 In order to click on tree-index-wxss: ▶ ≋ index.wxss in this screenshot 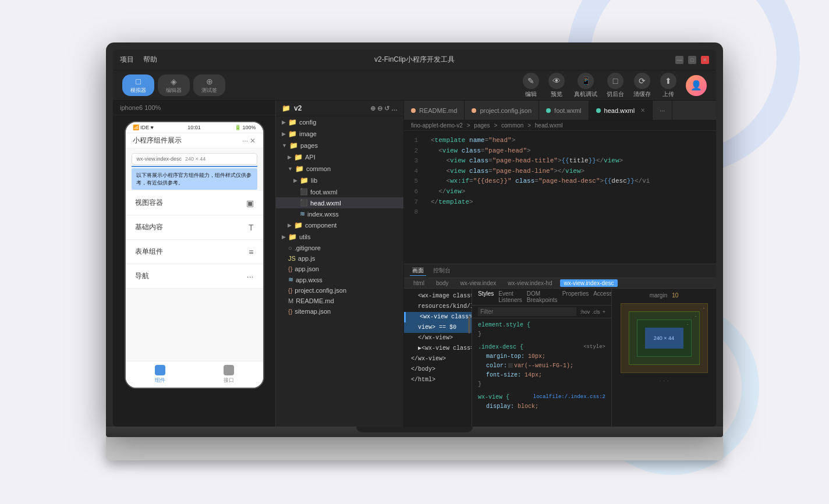, I will do `click(340, 214)`.